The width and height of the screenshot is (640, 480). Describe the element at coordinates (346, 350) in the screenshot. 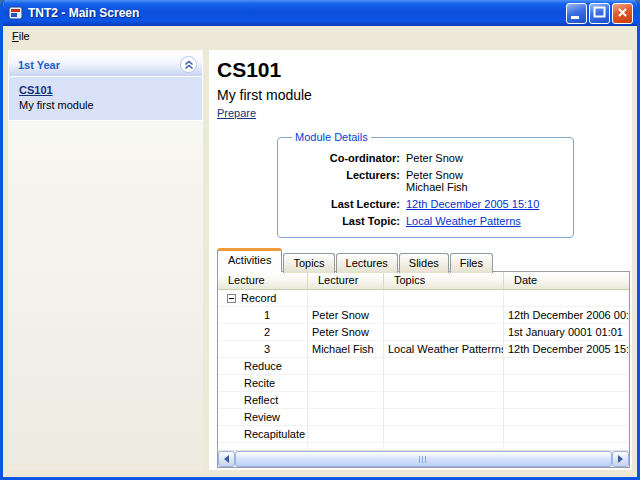

I see `lecturer-cell: Michael Fish` at that location.